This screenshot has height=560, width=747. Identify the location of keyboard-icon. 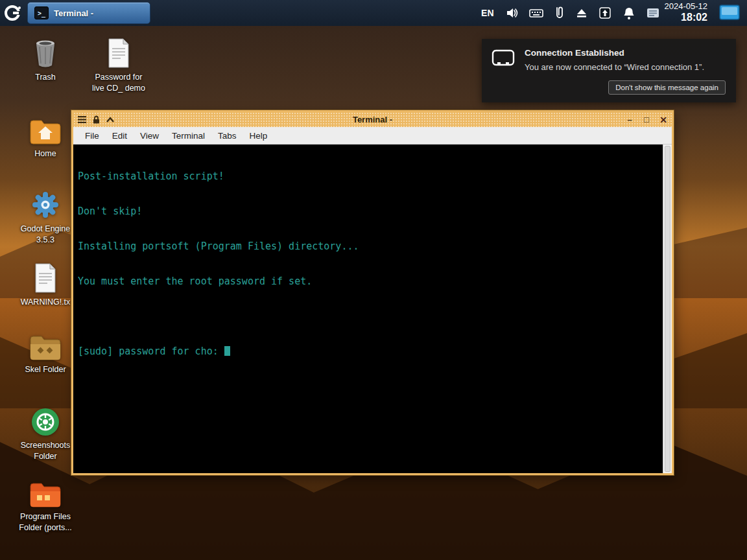
(536, 13).